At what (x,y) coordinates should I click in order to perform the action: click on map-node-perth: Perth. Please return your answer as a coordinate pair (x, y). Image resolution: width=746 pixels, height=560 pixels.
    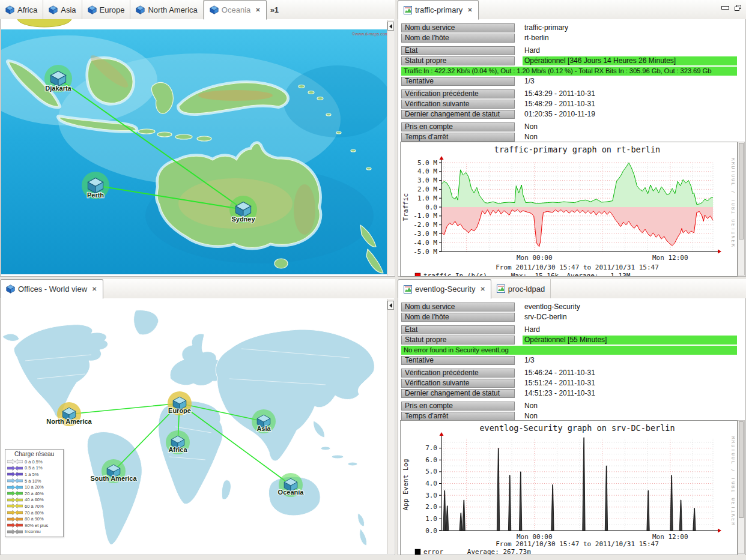
    Looking at the image, I should click on (96, 185).